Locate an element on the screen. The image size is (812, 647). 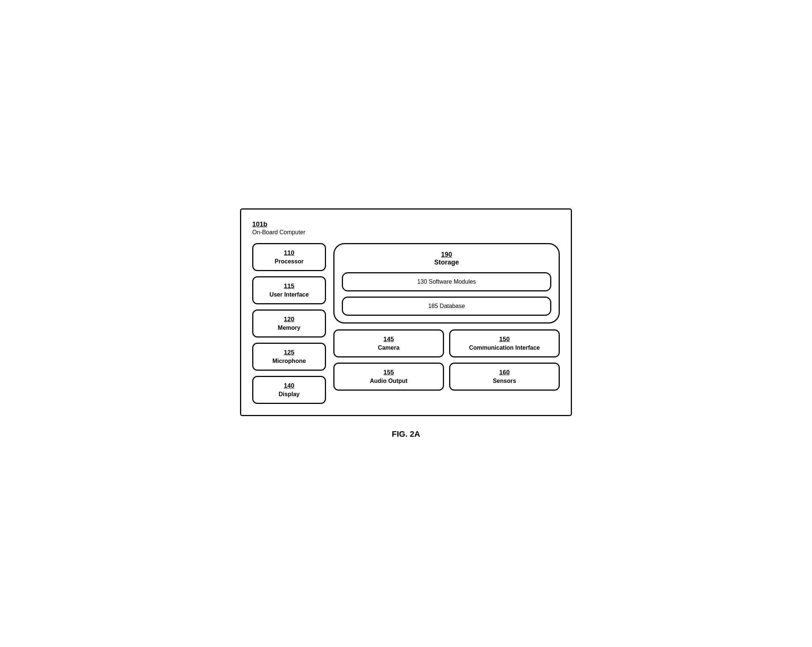
microphone-box: 125 Microphone is located at coordinates (289, 356).